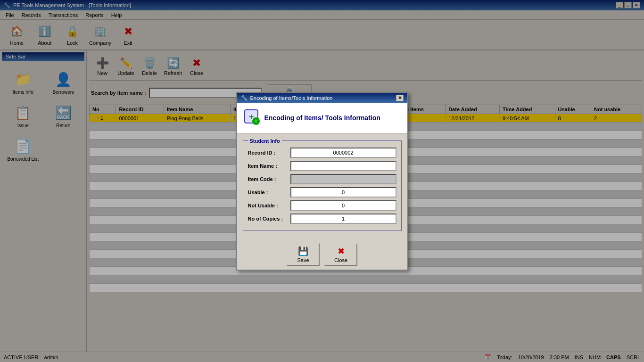 This screenshot has width=644, height=362. I want to click on input-item-name, so click(343, 166).